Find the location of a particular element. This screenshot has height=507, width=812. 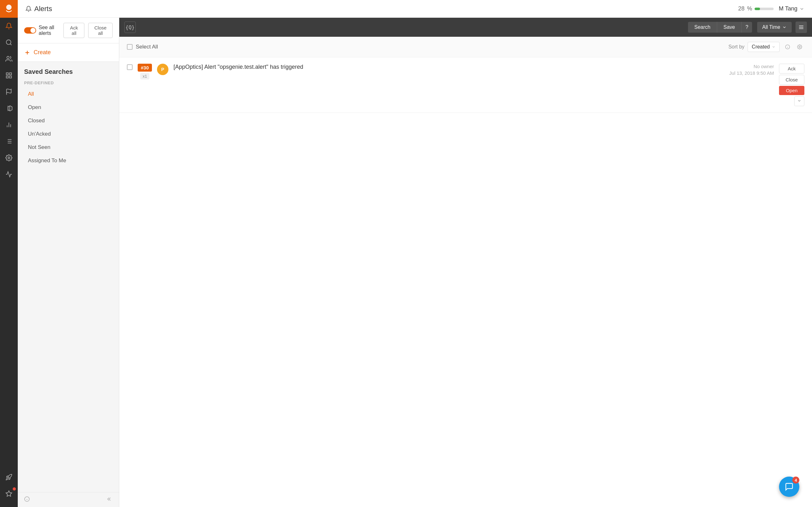

chat-widget: 4 is located at coordinates (789, 487).